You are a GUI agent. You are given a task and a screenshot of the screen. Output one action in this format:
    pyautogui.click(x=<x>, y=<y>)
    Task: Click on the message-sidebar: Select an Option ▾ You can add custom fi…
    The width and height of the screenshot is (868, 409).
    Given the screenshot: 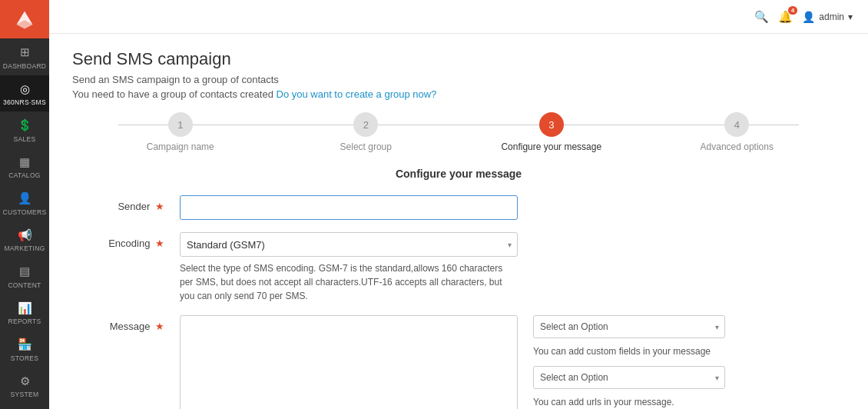 What is the action you would take?
    pyautogui.click(x=689, y=362)
    